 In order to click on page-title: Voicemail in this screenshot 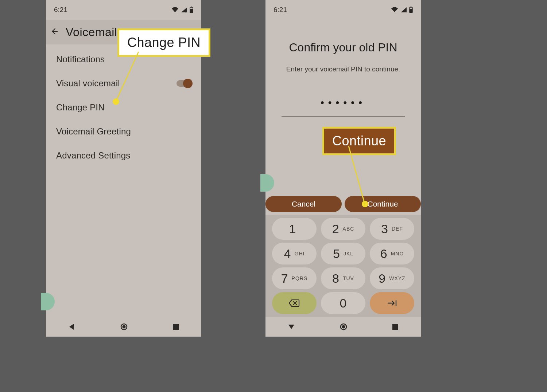, I will do `click(91, 32)`.